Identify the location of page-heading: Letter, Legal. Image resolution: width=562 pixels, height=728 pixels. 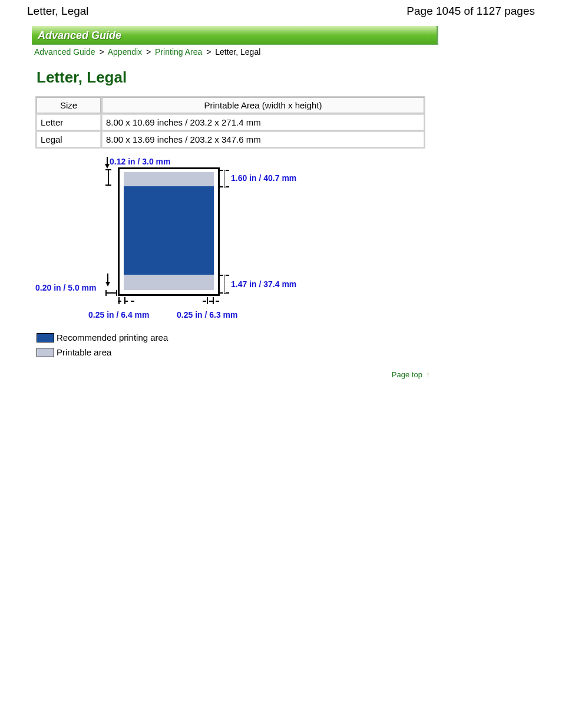
(299, 78).